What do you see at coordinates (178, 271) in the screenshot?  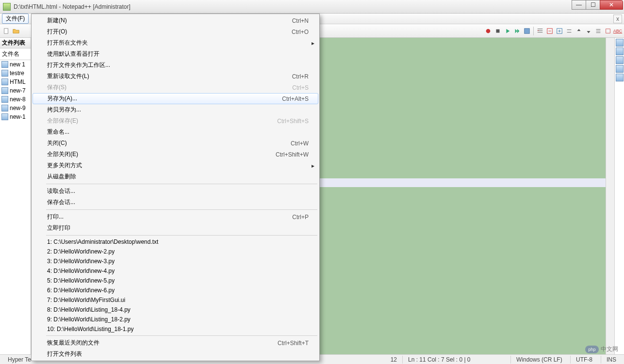 I see `menu-item-label: 4: D:\HelloWorld\new-4.py` at bounding box center [178, 271].